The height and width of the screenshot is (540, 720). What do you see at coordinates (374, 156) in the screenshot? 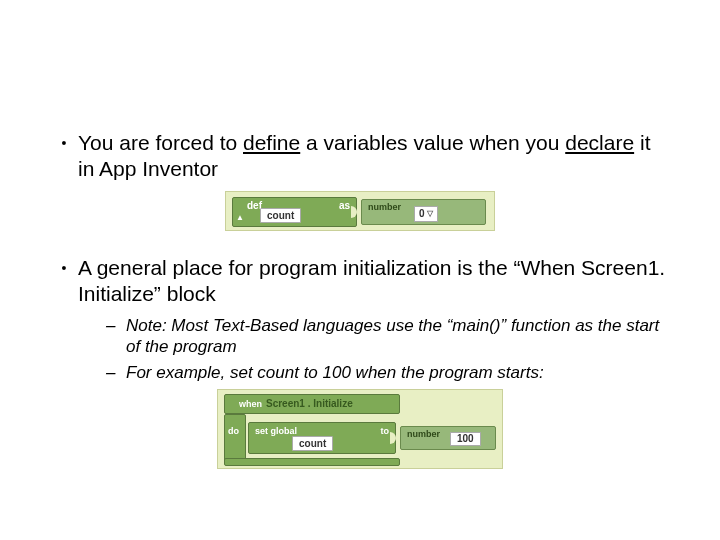
I see `bullet-1-text: You are forced to define a variables val…` at bounding box center [374, 156].